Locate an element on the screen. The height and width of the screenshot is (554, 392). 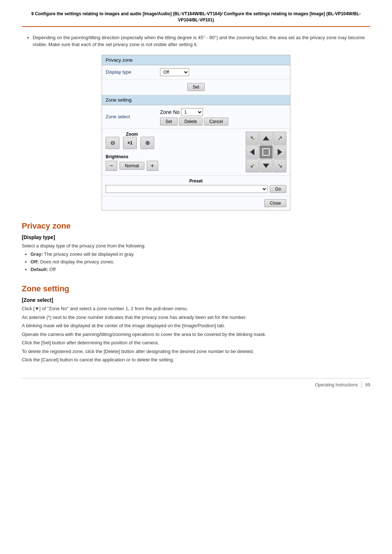
close-button: Close is located at coordinates (275, 203).